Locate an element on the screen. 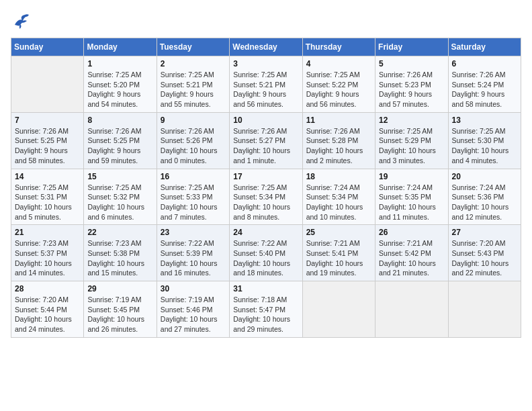 Image resolution: width=532 pixels, height=411 pixels. day-number: 3 is located at coordinates (266, 64).